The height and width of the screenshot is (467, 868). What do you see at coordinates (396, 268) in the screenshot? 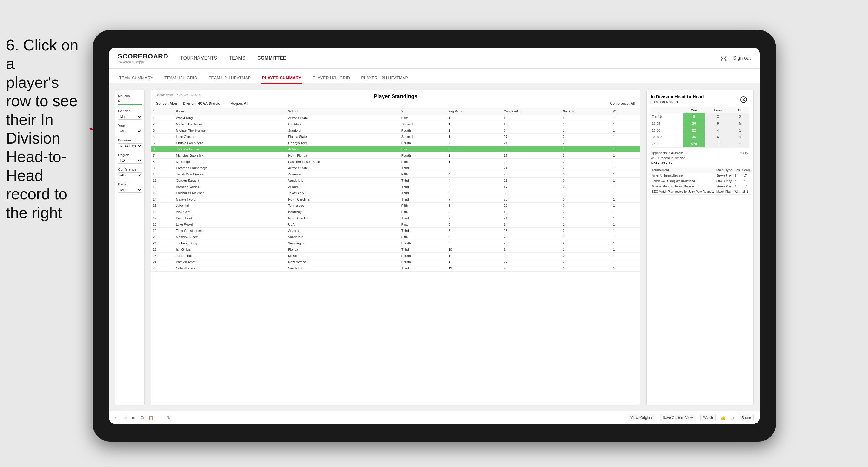
I see `table-row: 25 Cole Sherwood Vanderbilt Third 12 23 …` at bounding box center [396, 268].